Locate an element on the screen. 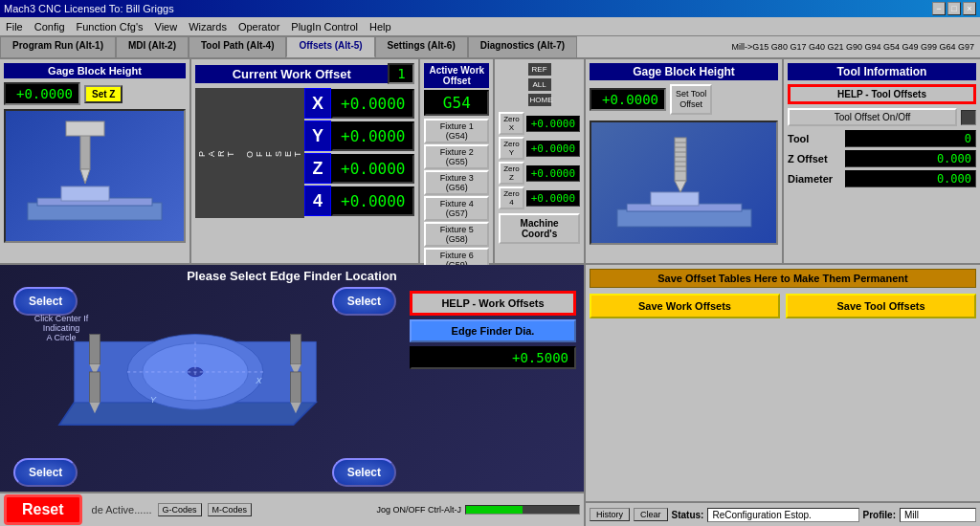 Image resolution: width=980 pixels, height=526 pixels. select-top-right-button: Select is located at coordinates (364, 301).